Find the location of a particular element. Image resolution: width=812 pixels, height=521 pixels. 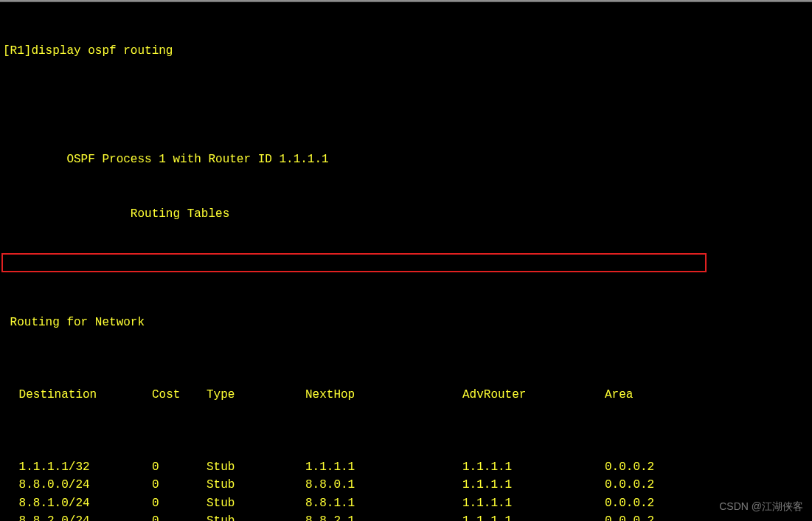

routing-section-title: Routing for Network is located at coordinates (406, 323).